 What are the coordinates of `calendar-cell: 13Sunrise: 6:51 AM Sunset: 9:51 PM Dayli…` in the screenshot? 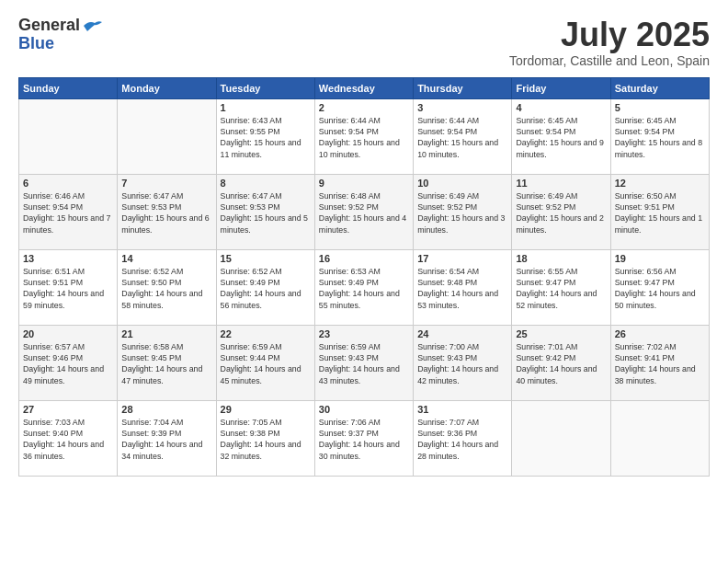 It's located at (68, 287).